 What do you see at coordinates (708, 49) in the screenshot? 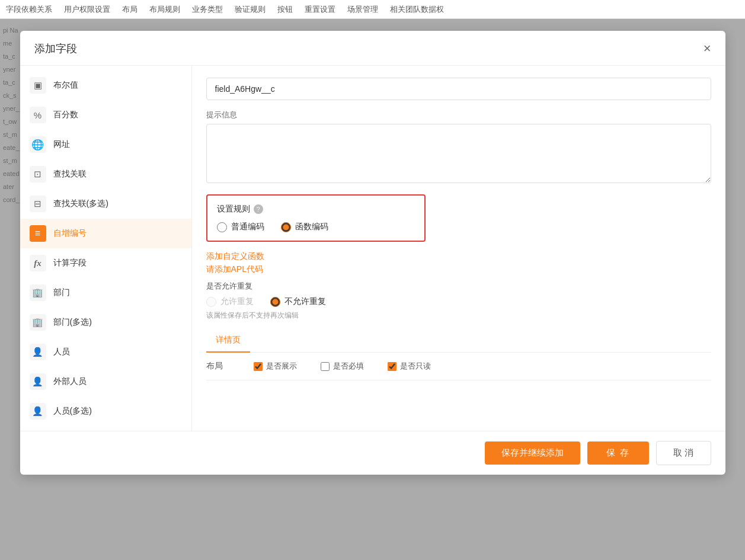
I see `close-button: ×` at bounding box center [708, 49].